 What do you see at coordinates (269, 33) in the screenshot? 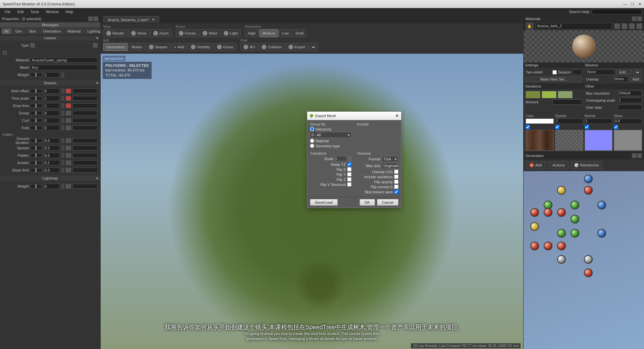
I see `res-medium-button: Medium` at bounding box center [269, 33].